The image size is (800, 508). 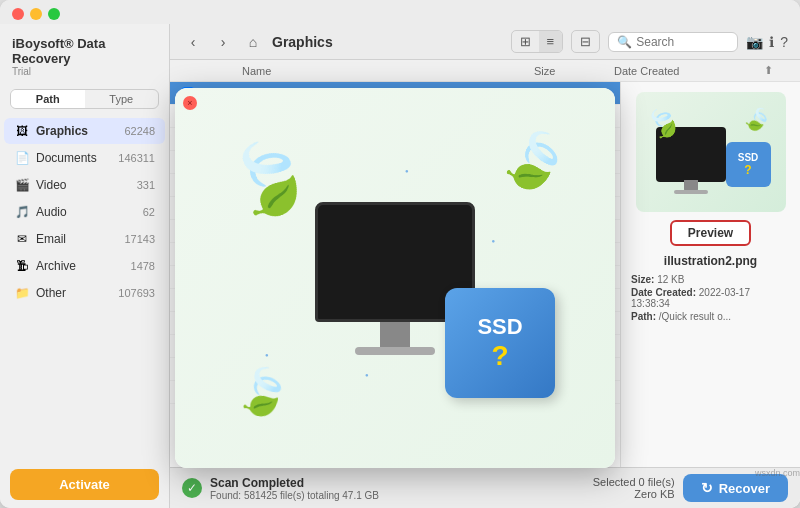 What do you see at coordinates (253, 42) in the screenshot?
I see `home-button: ⌂` at bounding box center [253, 42].